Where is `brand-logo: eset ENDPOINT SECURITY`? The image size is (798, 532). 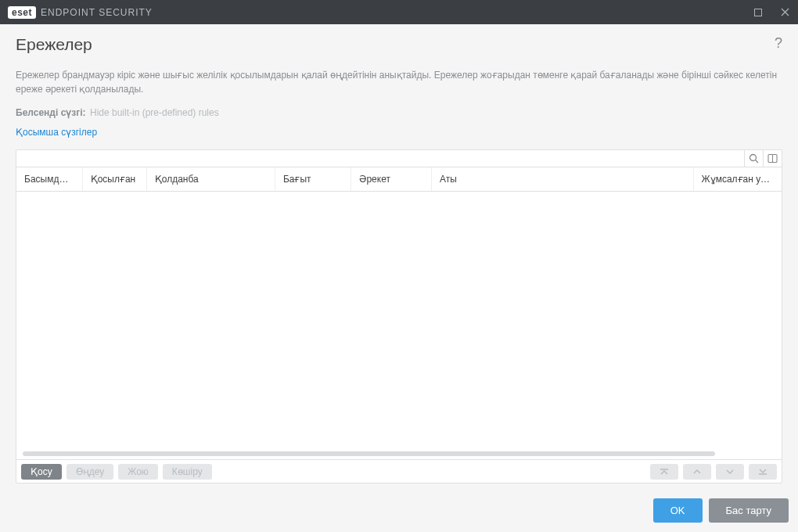 brand-logo: eset ENDPOINT SECURITY is located at coordinates (80, 13).